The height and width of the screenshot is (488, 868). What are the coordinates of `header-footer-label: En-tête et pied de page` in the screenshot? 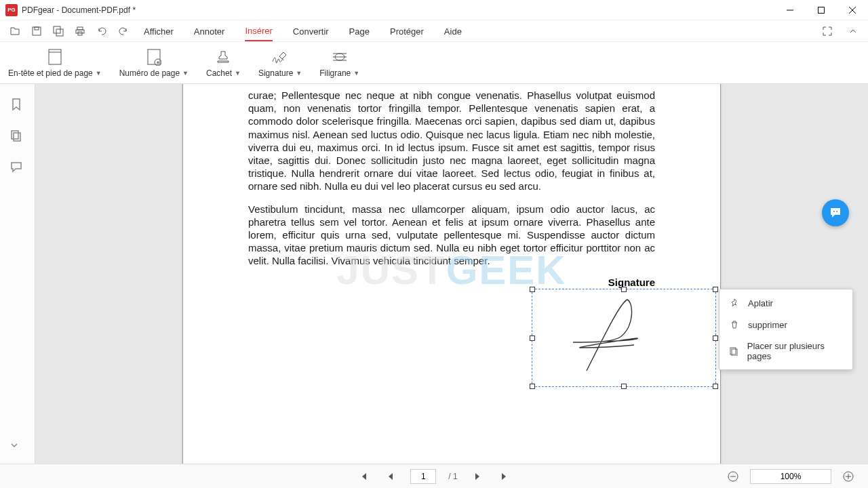 It's located at (50, 73).